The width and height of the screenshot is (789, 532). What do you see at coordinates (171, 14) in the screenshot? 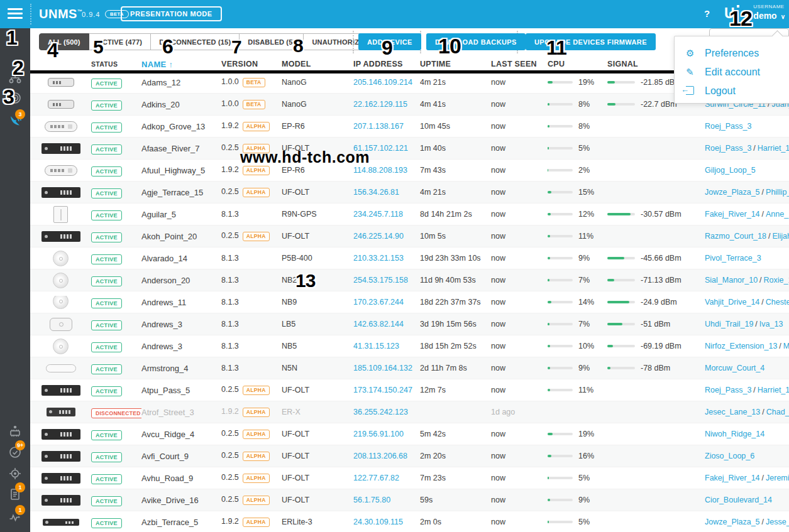
I see `presentation-mode-button: PRESENTATION MODE` at bounding box center [171, 14].